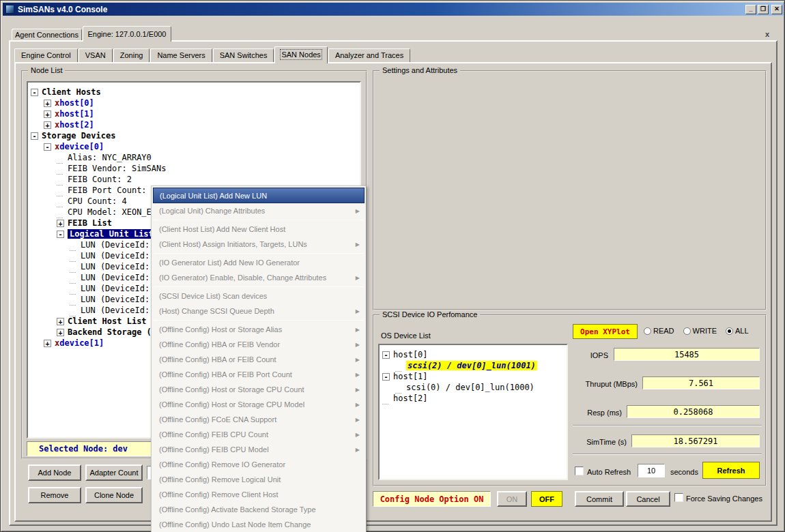 This screenshot has height=532, width=785. What do you see at coordinates (259, 229) in the screenshot?
I see `menu-item: (Client Host List) Add New Client Host` at bounding box center [259, 229].